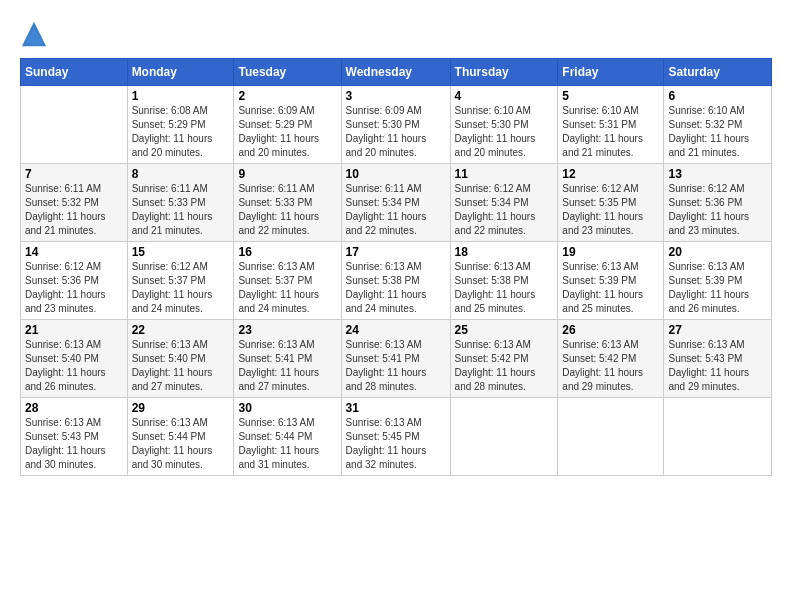  Describe the element at coordinates (396, 252) in the screenshot. I see `day-number: 17` at that location.